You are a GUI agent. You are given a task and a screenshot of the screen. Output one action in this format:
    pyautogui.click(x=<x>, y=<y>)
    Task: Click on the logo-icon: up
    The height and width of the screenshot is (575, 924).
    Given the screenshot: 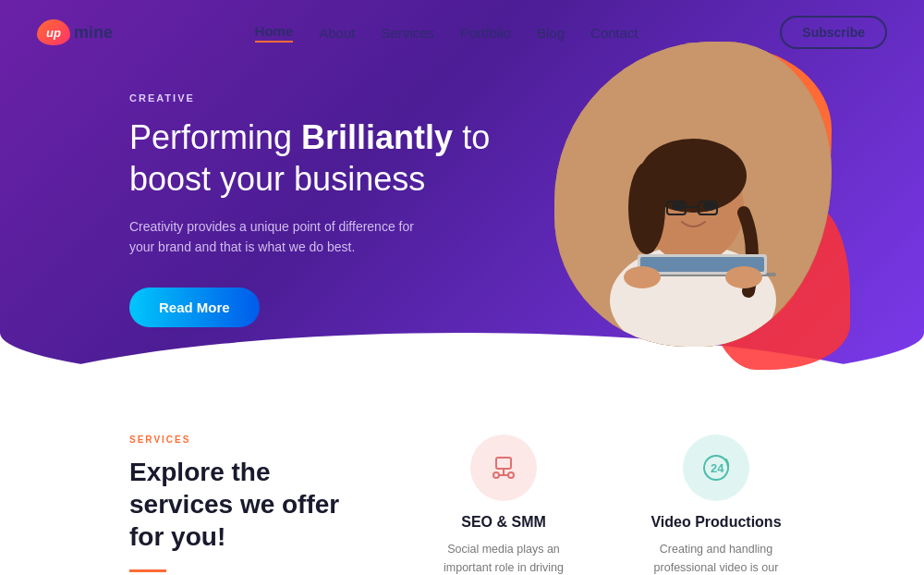 What is the action you would take?
    pyautogui.click(x=54, y=32)
    